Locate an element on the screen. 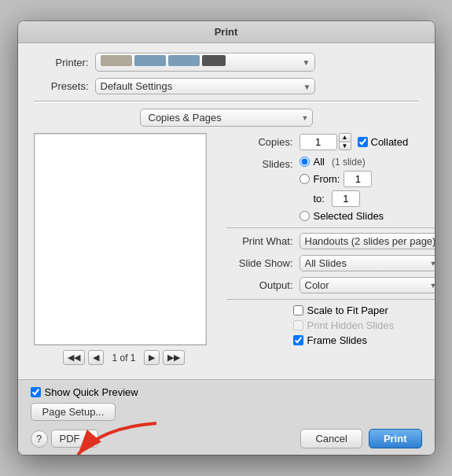 The width and height of the screenshot is (452, 476). all-slides-radio is located at coordinates (305, 162).